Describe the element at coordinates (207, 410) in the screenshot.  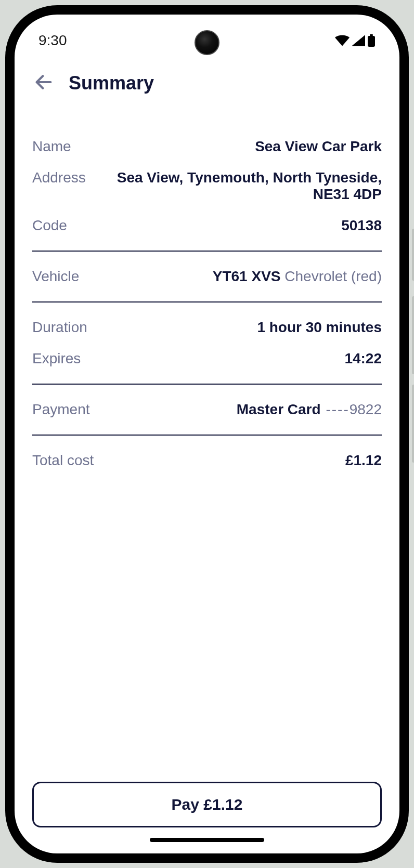
I see `row-payment: Payment Master Card ----9822` at that location.